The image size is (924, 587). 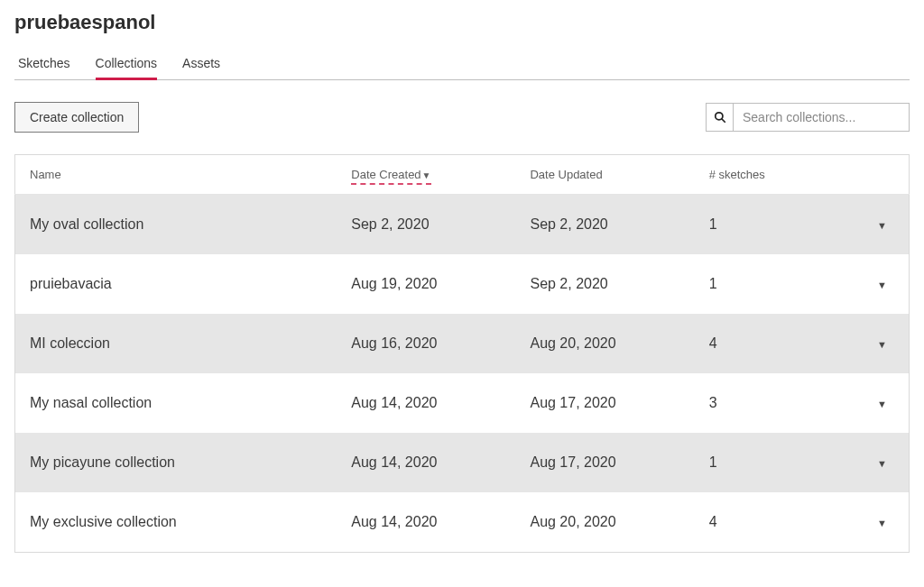 What do you see at coordinates (462, 523) in the screenshot?
I see `table-row: My exclusive collection Aug 14, 2020 Aug…` at bounding box center [462, 523].